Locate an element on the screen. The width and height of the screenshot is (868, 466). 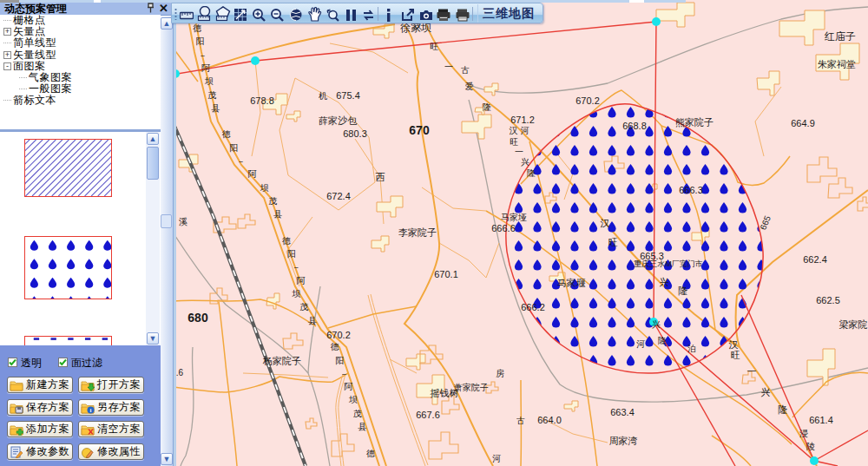
svg-text: 666.3 is located at coordinates (691, 190).